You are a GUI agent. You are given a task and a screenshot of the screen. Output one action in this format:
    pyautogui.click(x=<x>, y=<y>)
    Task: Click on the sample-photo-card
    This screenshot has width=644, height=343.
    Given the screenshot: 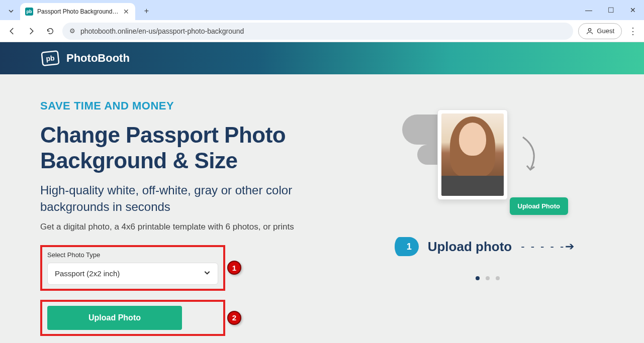 What is the action you would take?
    pyautogui.click(x=473, y=155)
    